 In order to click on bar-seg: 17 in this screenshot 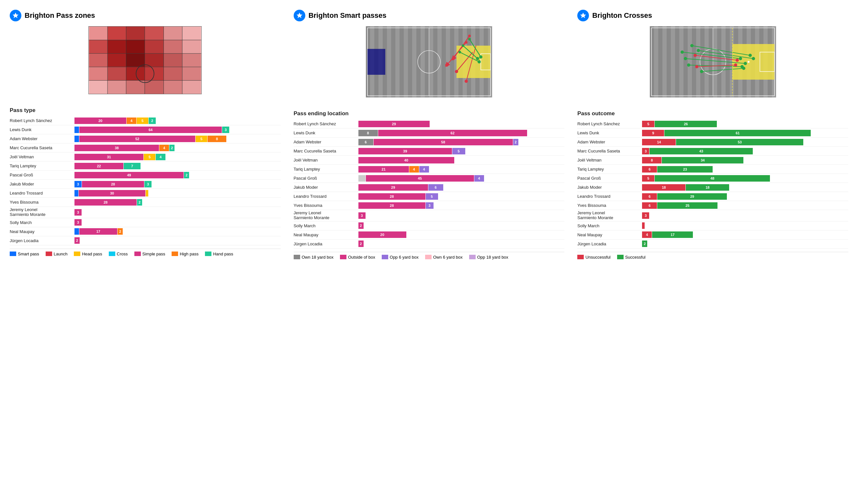, I will do `click(672, 235)`.